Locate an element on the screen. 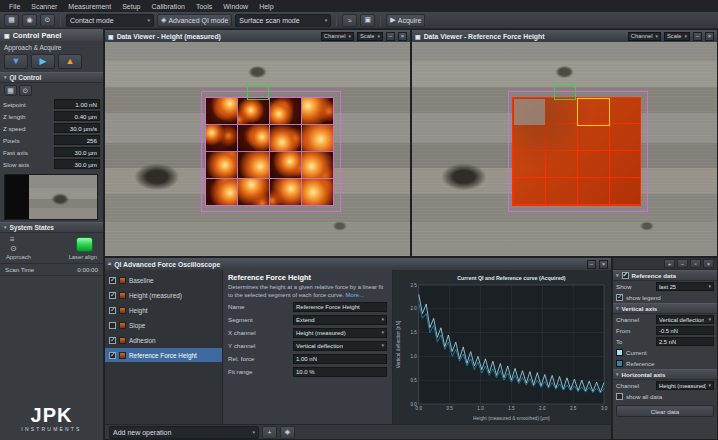 Image resolution: width=718 pixels, height=440 pixels. menu-item-calibration: Calibration is located at coordinates (168, 6).